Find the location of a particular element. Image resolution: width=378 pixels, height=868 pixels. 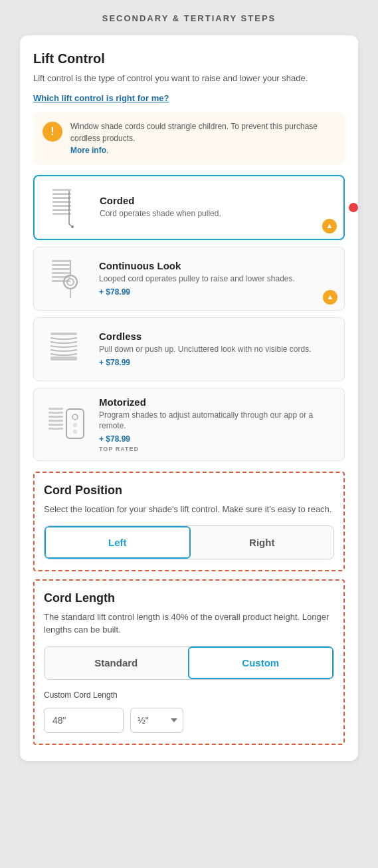

option-motorized: Motorized Program shades to adjust autom… is located at coordinates (189, 424).